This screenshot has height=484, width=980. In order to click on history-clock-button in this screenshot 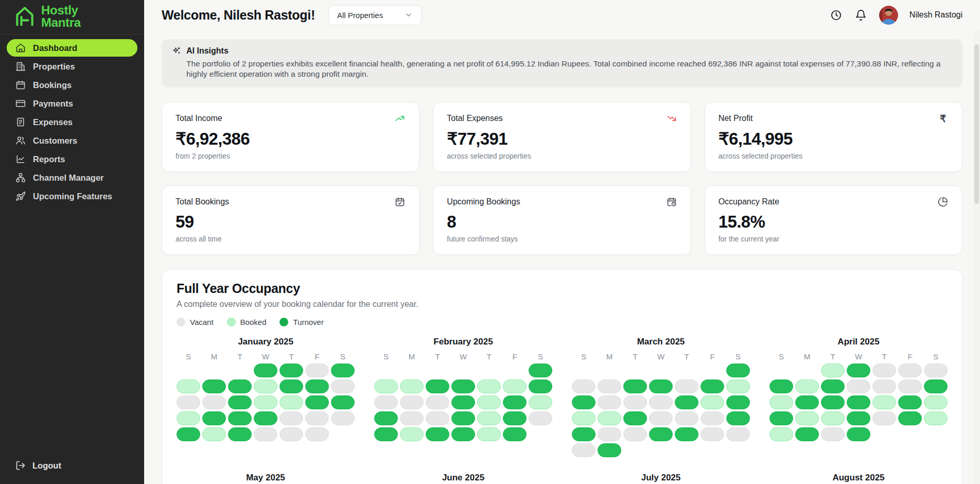, I will do `click(836, 15)`.